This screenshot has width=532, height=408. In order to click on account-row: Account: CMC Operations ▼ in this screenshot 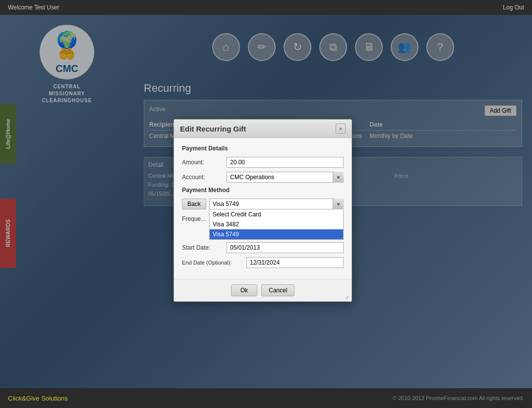, I will do `click(263, 177)`.